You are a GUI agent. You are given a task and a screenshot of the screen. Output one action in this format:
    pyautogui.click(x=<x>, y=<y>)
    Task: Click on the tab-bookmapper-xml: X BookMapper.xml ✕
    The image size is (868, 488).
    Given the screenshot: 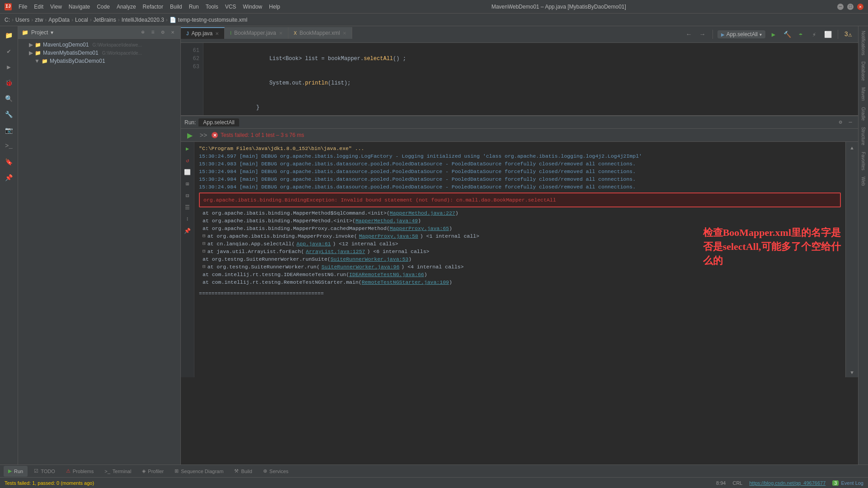 What is the action you would take?
    pyautogui.click(x=320, y=33)
    